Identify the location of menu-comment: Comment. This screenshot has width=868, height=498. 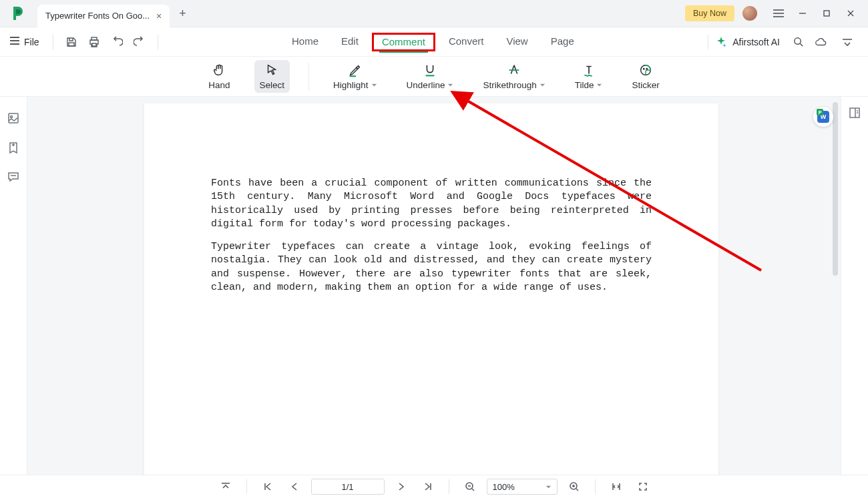
(403, 41).